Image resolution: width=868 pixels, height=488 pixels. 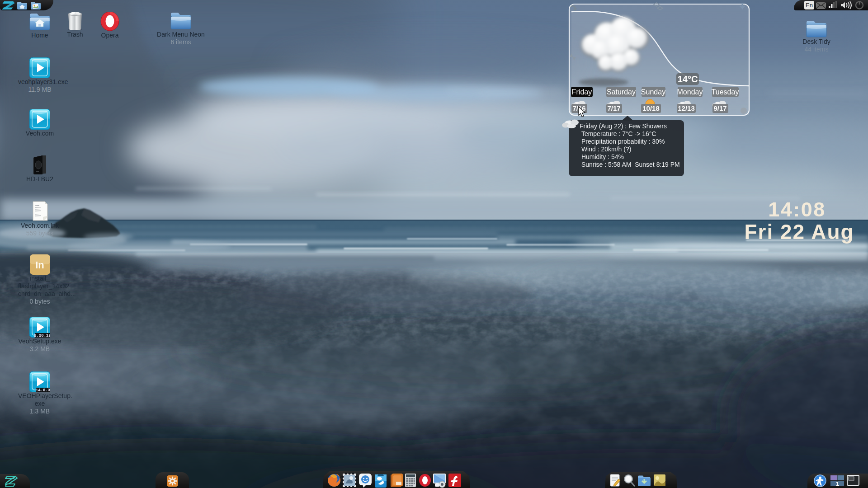 I want to click on svg-text: 12/13, so click(x=686, y=108).